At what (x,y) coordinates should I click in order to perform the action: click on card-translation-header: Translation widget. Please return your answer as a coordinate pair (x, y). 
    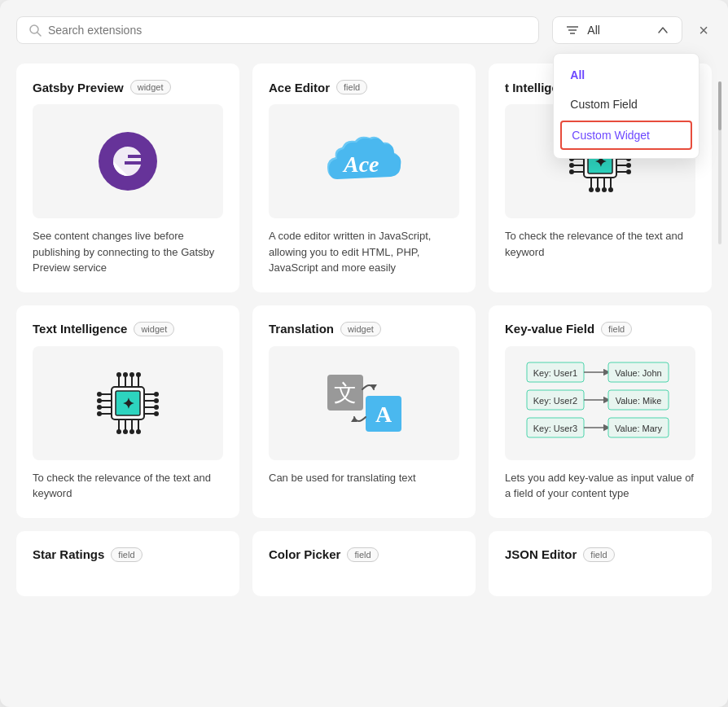
    Looking at the image, I should click on (364, 329).